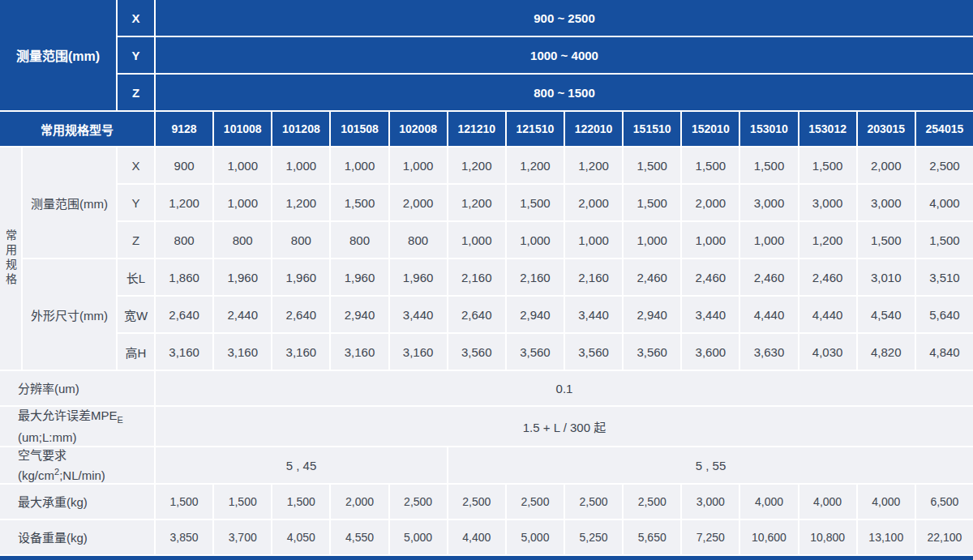 This screenshot has width=973, height=560. What do you see at coordinates (564, 388) in the screenshot?
I see `resolution-value: 0.1` at bounding box center [564, 388].